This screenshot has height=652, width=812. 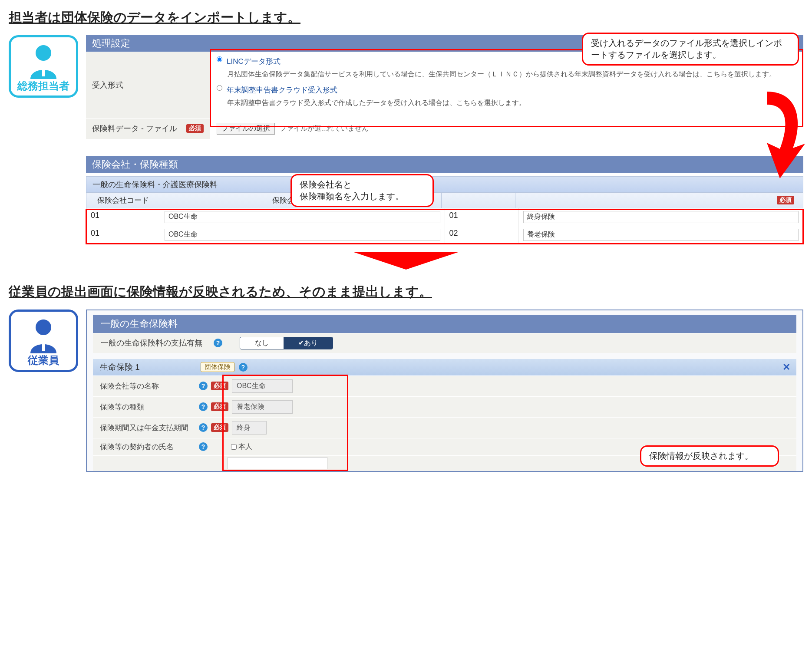 What do you see at coordinates (43, 341) in the screenshot?
I see `persona-employee-card: 従業員` at bounding box center [43, 341].